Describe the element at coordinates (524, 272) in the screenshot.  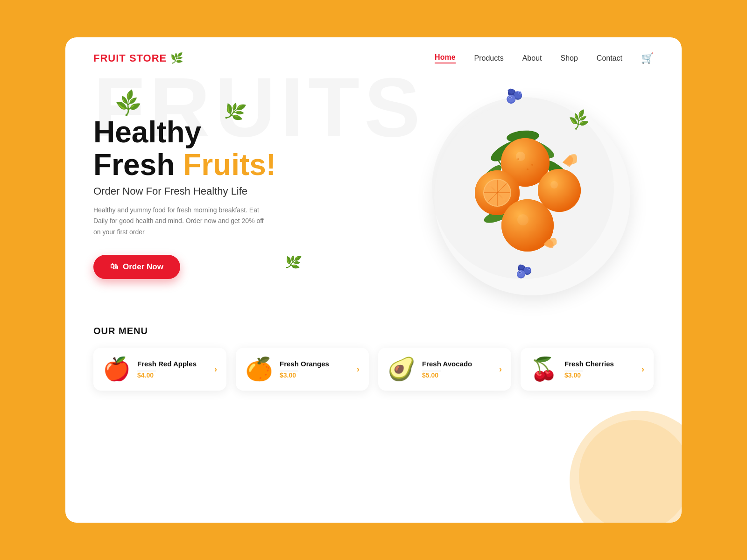
I see `floating-raspberry-2: 🫐` at that location.